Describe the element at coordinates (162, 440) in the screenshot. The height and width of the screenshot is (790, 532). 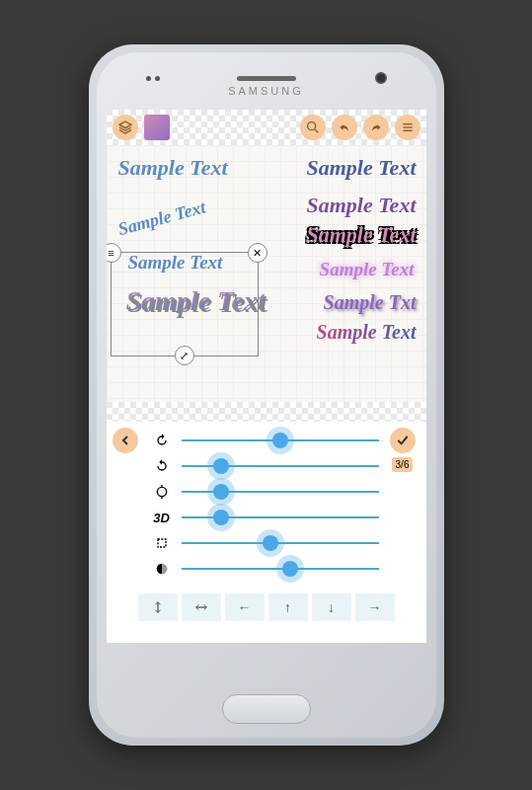
I see `rotate-ccw-icon` at that location.